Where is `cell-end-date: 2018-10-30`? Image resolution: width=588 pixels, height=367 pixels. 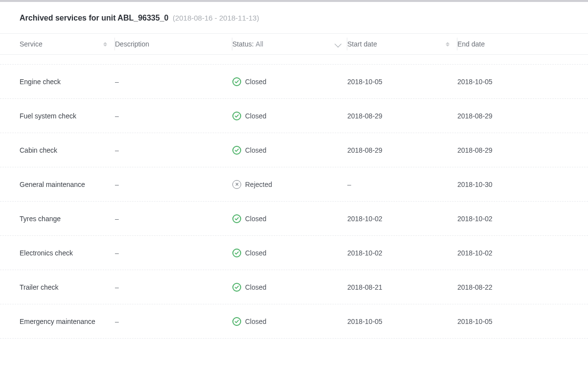
cell-end-date: 2018-10-30 is located at coordinates (522, 184).